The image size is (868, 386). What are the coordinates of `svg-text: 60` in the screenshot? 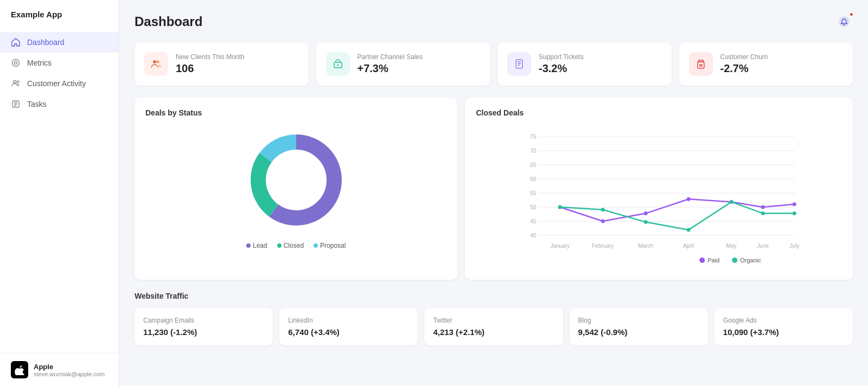 It's located at (534, 179).